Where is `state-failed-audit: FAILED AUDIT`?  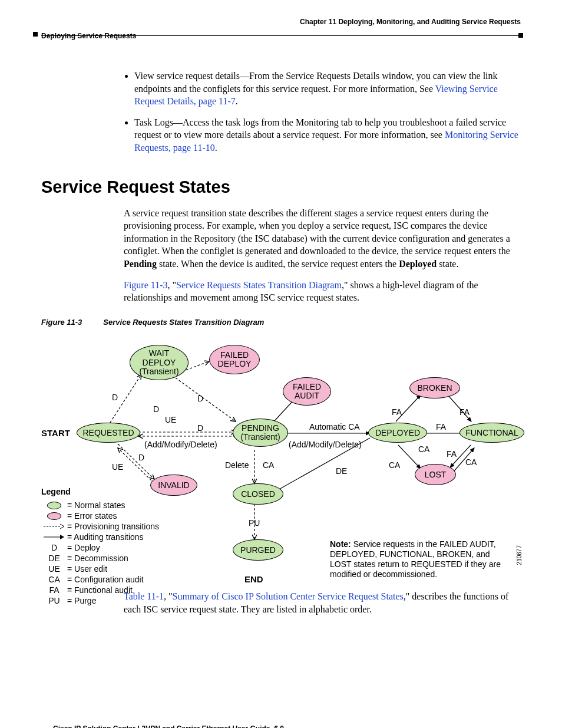
state-failed-audit: FAILED AUDIT is located at coordinates (307, 391).